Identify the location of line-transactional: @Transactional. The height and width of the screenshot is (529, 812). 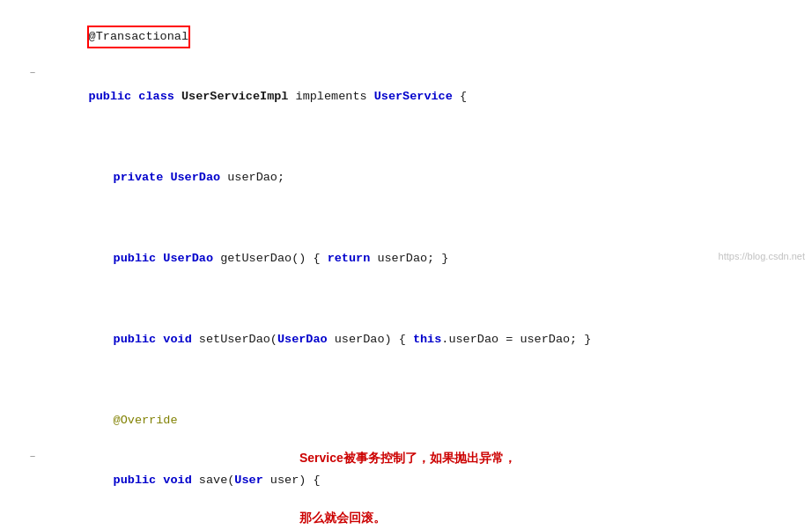
(406, 37).